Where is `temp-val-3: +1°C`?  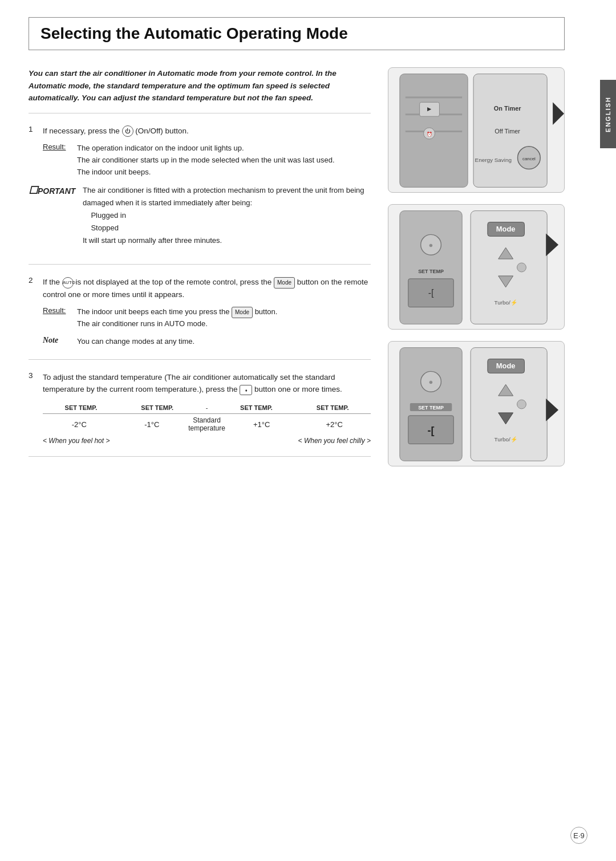
temp-val-3: +1°C is located at coordinates (262, 424).